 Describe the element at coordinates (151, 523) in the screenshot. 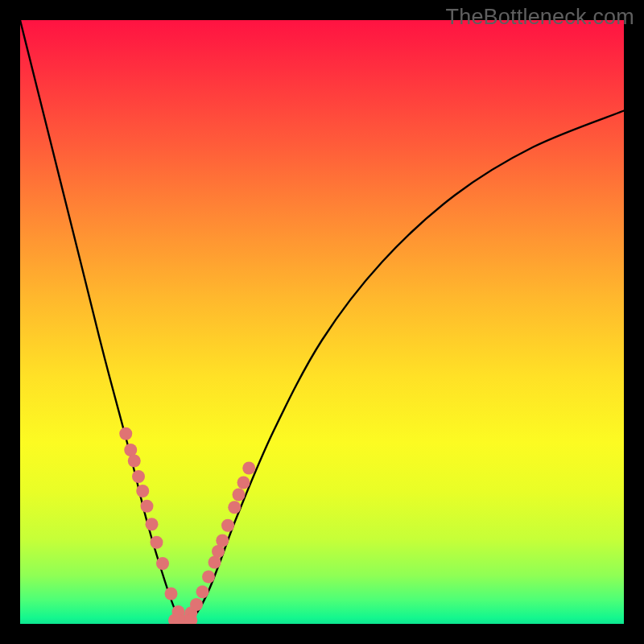

I see `dots-left-cluster` at that location.